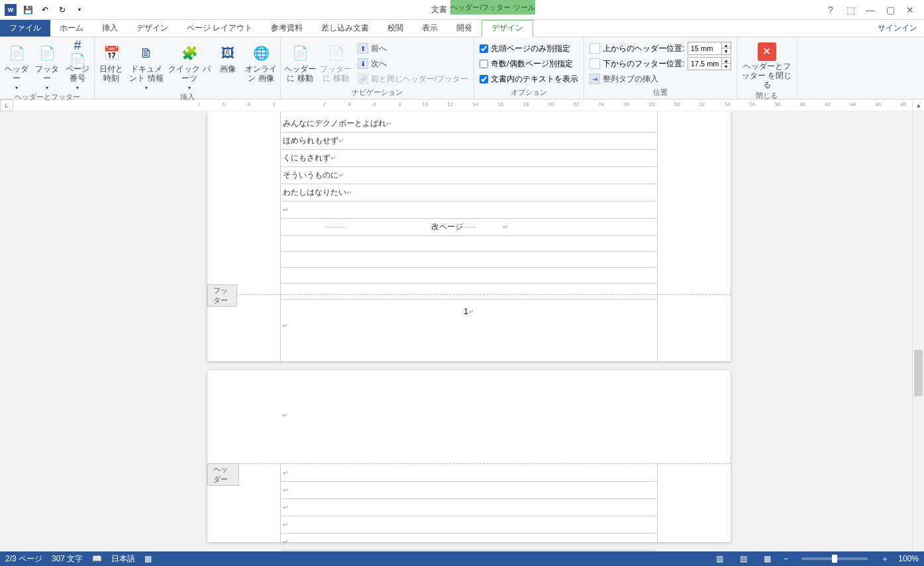  Describe the element at coordinates (702, 105) in the screenshot. I see `ruler-tick: 32` at that location.